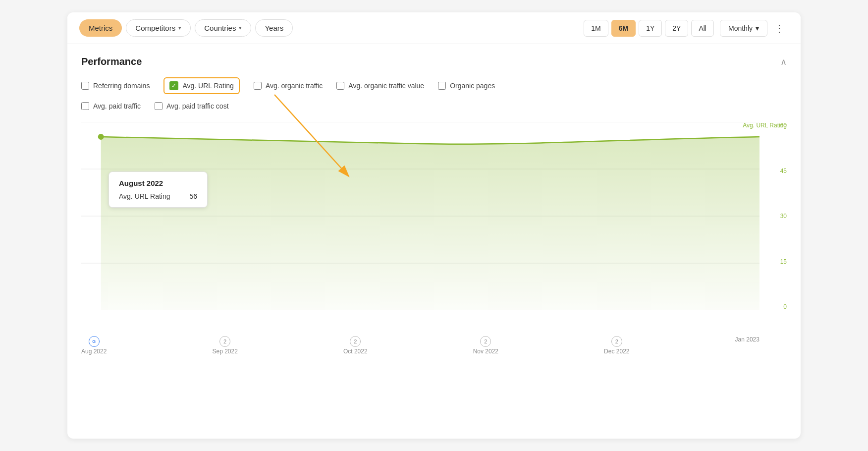 This screenshot has width=868, height=451. Describe the element at coordinates (101, 28) in the screenshot. I see `tab-metrics: Metrics` at that location.